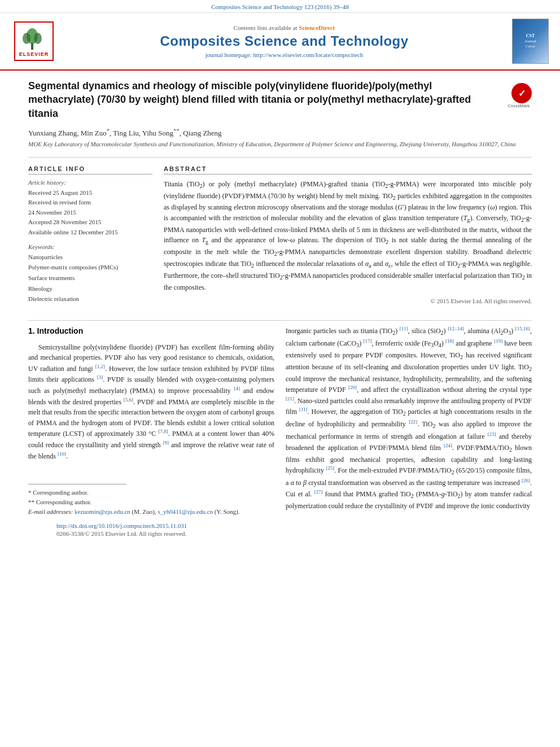  What do you see at coordinates (409, 418) in the screenshot?
I see `intro-p2: Inorganic particles such as titania (TiO…` at bounding box center [409, 418].